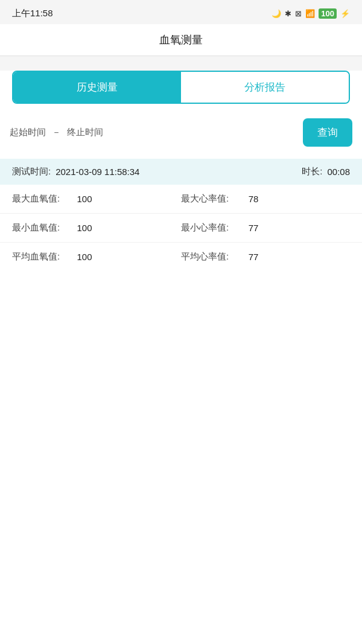  I want to click on battery-icon: 100, so click(328, 13).